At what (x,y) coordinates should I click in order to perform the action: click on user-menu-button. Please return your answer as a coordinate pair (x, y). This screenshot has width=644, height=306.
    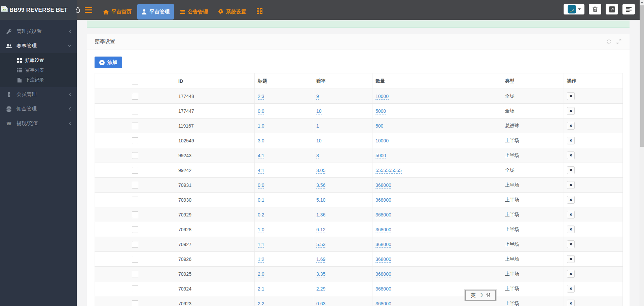
    Looking at the image, I should click on (574, 9).